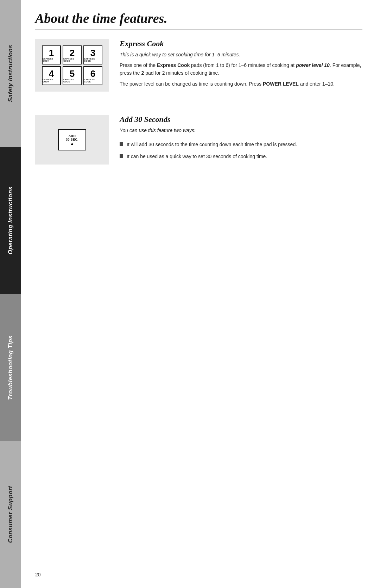  Describe the element at coordinates (241, 140) in the screenshot. I see `add30-text: Add 30 Seconds You can use this feature …` at that location.